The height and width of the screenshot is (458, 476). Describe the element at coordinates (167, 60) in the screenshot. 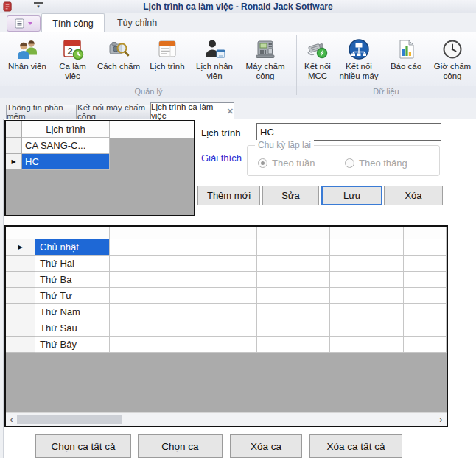

I see `ribbon-button-lich-trinh: Lịch trình` at that location.